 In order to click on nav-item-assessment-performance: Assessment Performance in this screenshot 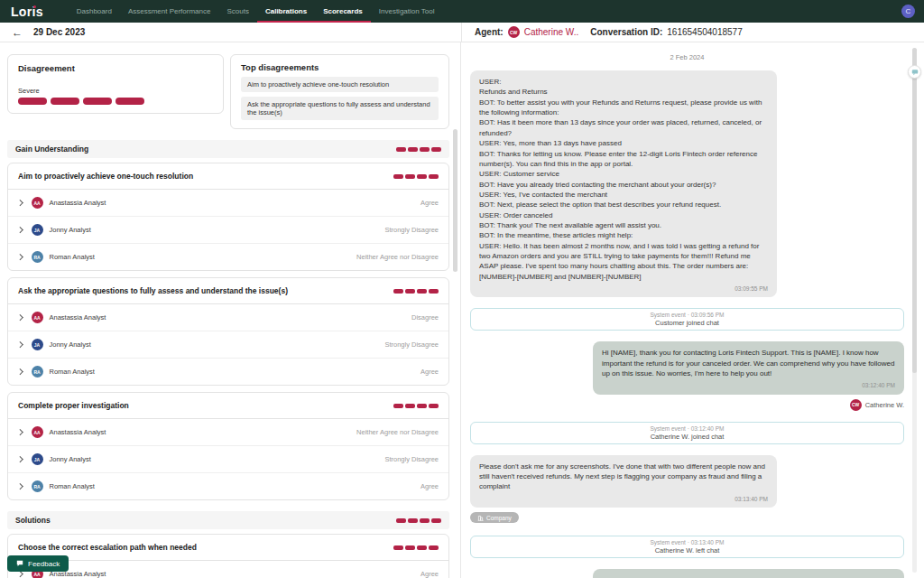, I will do `click(170, 11)`.